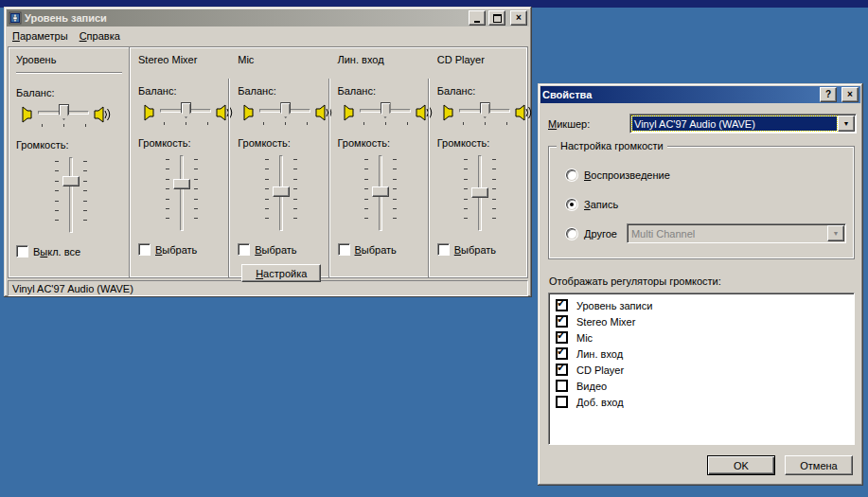  I want to click on list-item: ✓ Лин. вход, so click(701, 354).